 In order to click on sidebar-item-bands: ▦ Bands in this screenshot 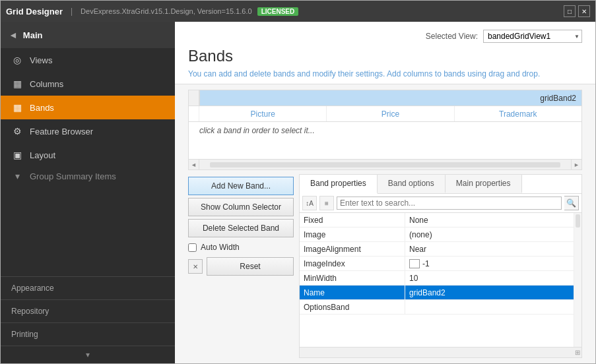, I will do `click(88, 107)`.